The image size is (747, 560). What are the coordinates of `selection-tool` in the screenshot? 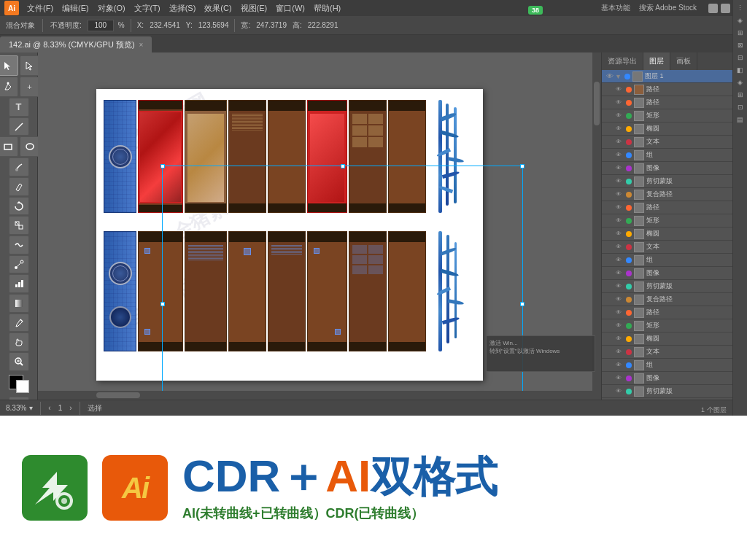 It's located at (9, 66).